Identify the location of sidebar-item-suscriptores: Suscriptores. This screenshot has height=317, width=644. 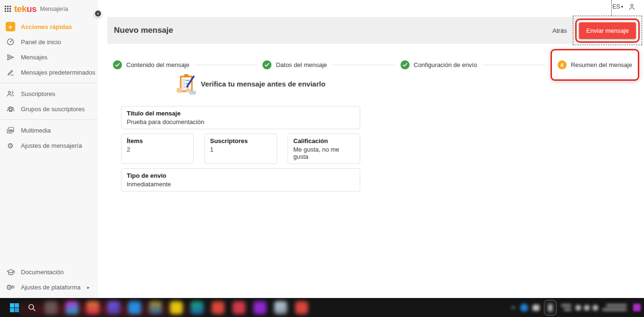
(49, 94).